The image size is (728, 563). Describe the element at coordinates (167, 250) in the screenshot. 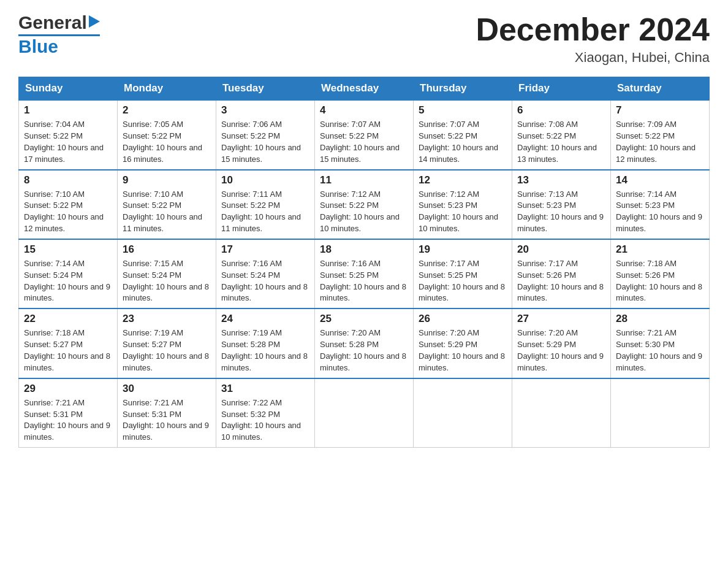

I see `day-number: 16` at that location.